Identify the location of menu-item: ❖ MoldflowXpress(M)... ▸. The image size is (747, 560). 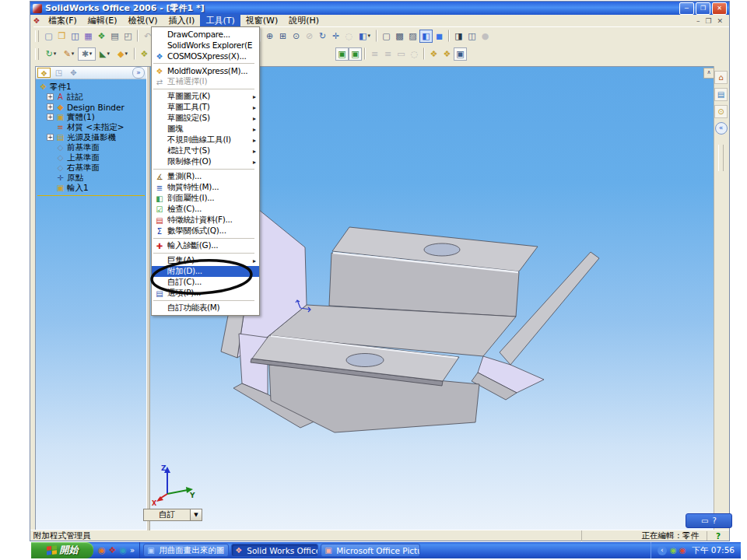
(205, 71).